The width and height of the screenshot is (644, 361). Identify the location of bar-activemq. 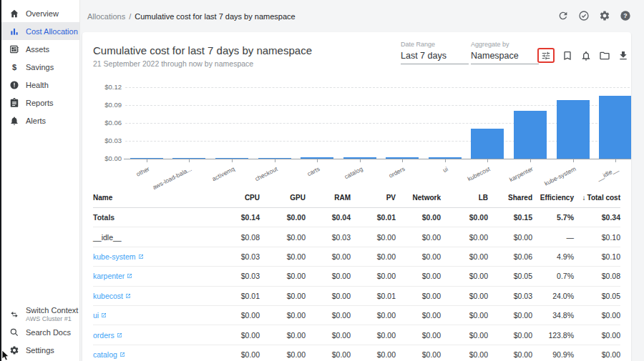
(232, 159).